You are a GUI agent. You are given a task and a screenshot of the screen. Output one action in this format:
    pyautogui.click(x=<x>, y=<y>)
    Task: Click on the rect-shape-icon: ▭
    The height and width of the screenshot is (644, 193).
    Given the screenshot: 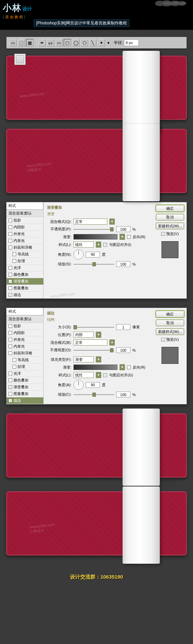 What is the action you would take?
    pyautogui.click(x=13, y=43)
    